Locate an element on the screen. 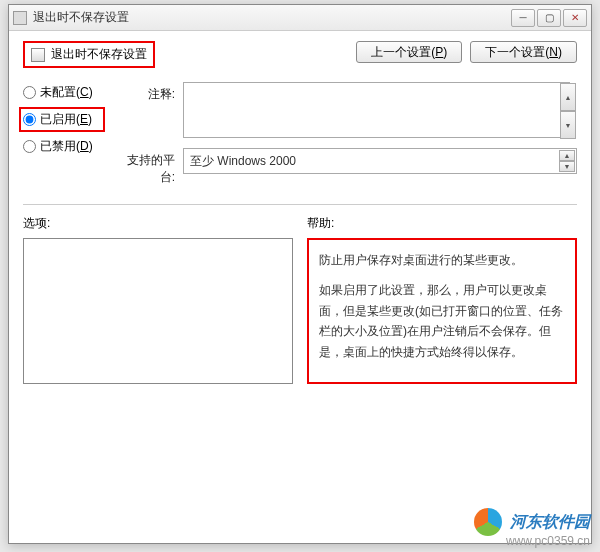  radio-disabled-input is located at coordinates (30, 146).